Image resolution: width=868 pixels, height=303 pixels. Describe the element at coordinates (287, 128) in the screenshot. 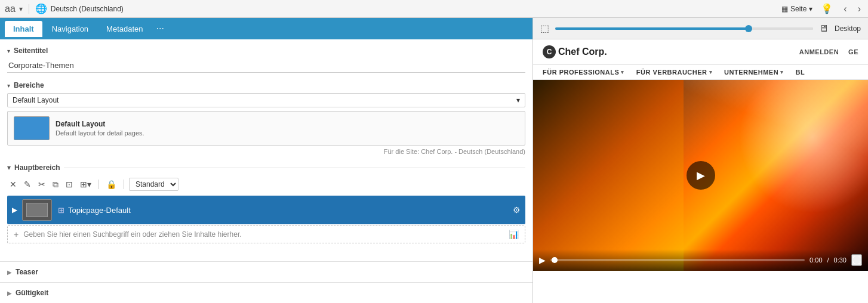

I see `layout-info: Default Layout Default layout for detail…` at that location.